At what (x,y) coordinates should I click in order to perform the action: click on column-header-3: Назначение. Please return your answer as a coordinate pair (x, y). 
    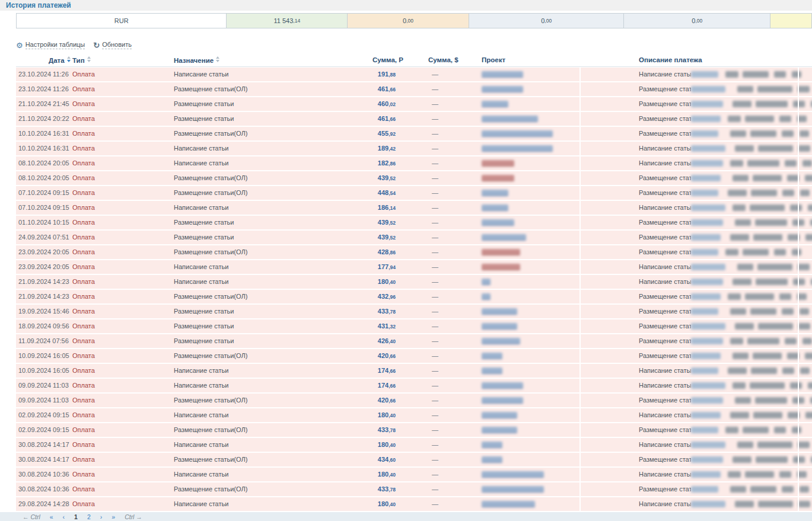
    Looking at the image, I should click on (197, 60).